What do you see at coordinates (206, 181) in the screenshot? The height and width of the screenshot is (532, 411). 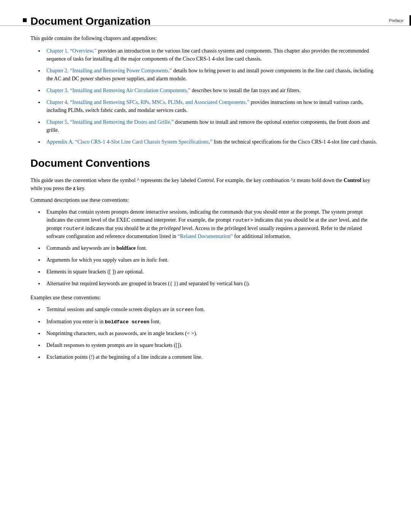 I see `control-italic: Control` at bounding box center [206, 181].